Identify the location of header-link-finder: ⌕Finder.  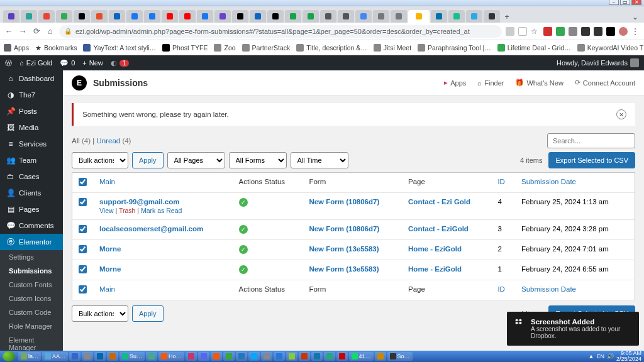
(491, 83).